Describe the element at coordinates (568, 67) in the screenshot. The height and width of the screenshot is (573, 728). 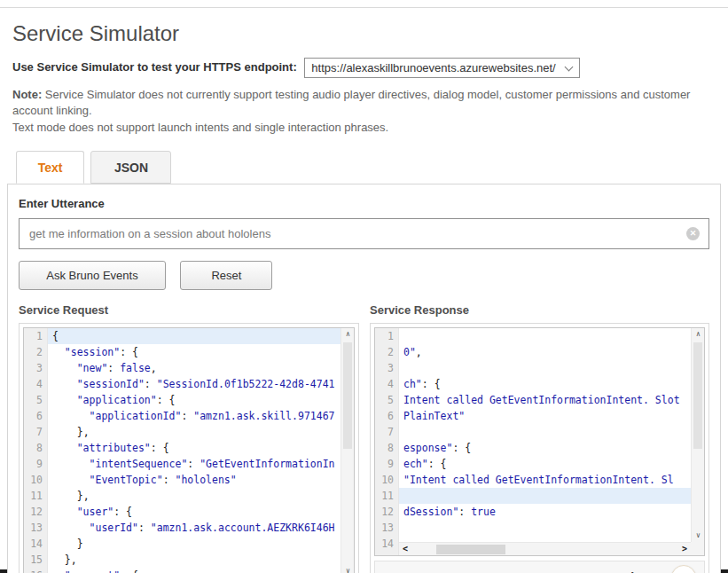
I see `chevron-down-icon` at that location.